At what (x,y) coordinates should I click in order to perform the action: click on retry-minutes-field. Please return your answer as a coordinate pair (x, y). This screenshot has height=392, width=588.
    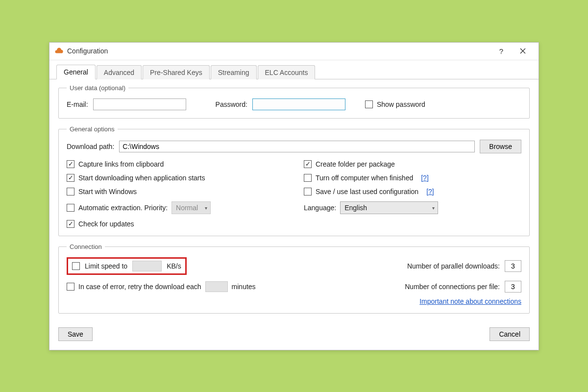
    Looking at the image, I should click on (217, 287).